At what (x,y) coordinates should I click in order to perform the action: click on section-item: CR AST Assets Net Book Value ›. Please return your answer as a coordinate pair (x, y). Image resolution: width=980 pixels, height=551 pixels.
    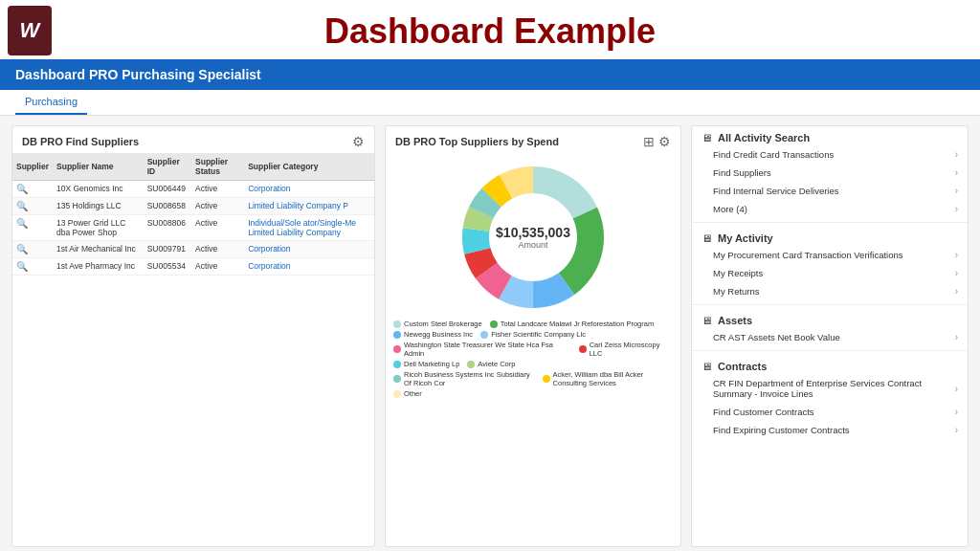
    Looking at the image, I should click on (830, 337).